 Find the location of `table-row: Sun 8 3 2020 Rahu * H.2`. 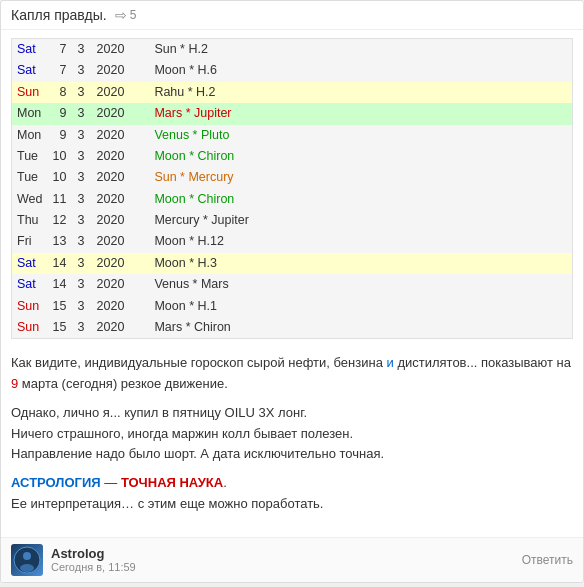

table-row: Sun 8 3 2020 Rahu * H.2 is located at coordinates (292, 92).